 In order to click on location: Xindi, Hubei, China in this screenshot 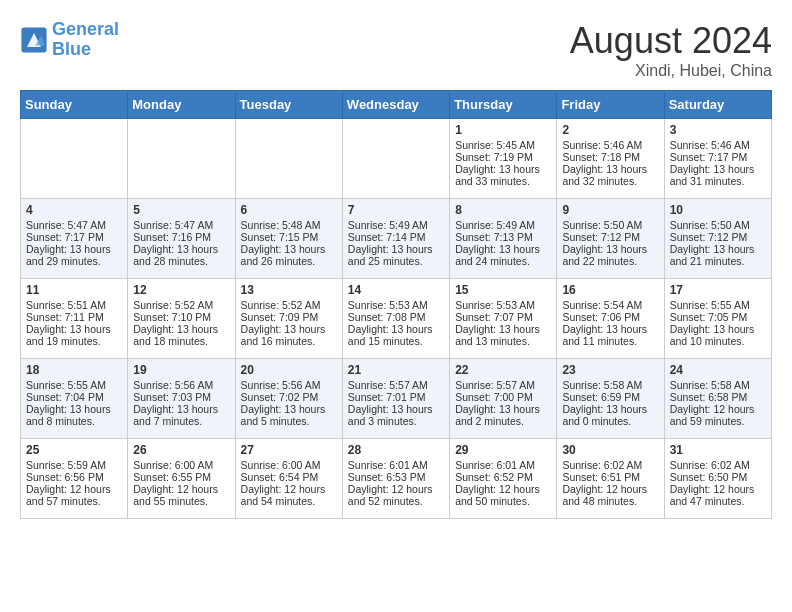, I will do `click(671, 71)`.